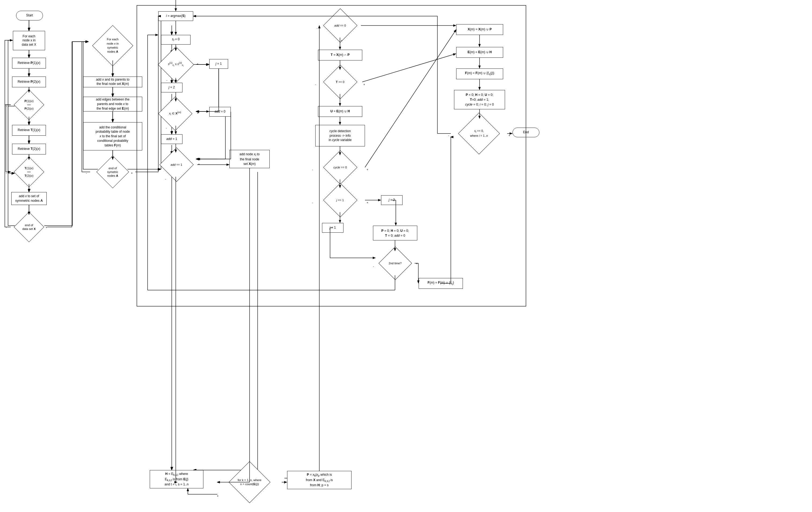 The height and width of the screenshot is (512, 812). Describe the element at coordinates (285, 483) in the screenshot. I see `fork-minus: -` at that location.